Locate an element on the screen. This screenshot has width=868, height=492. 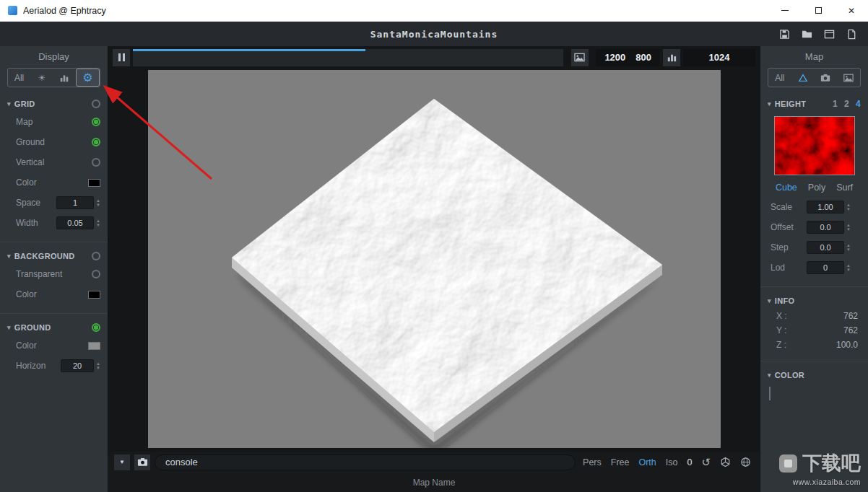
map-panel-title: Map is located at coordinates (815, 57).